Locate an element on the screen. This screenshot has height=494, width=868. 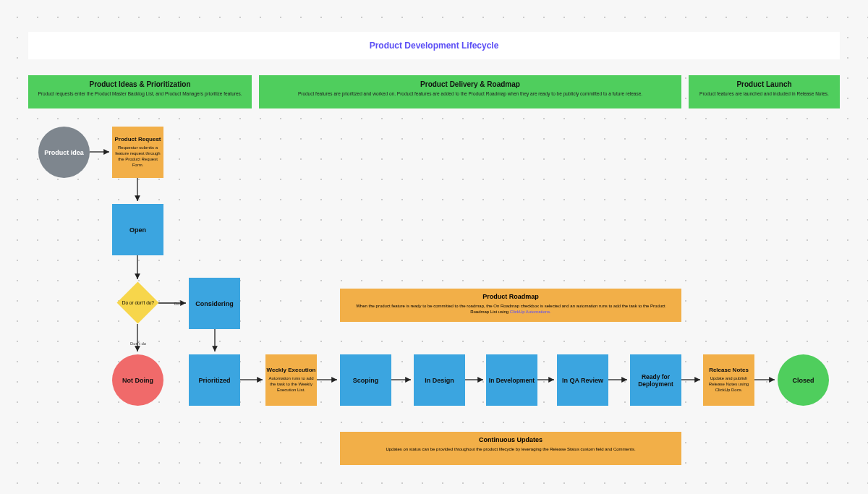
lane-title: Product Launch is located at coordinates (764, 84).